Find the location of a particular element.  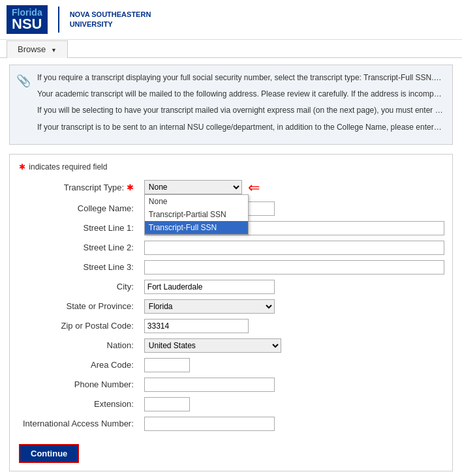

city-row: City: is located at coordinates (234, 287).